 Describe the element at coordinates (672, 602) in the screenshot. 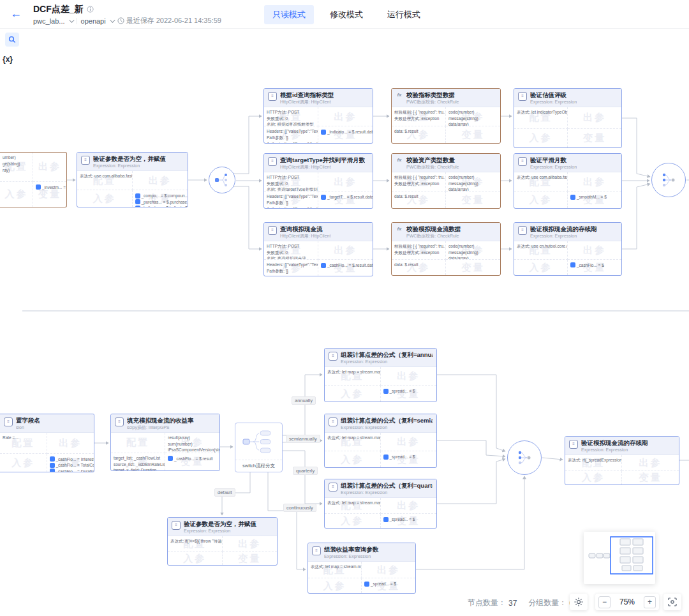

I see `fit-view-button` at that location.